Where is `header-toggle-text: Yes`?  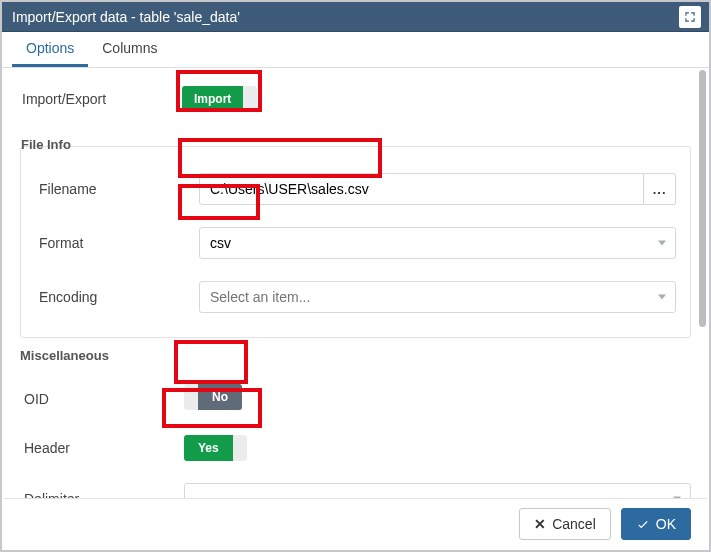 header-toggle-text: Yes is located at coordinates (208, 448).